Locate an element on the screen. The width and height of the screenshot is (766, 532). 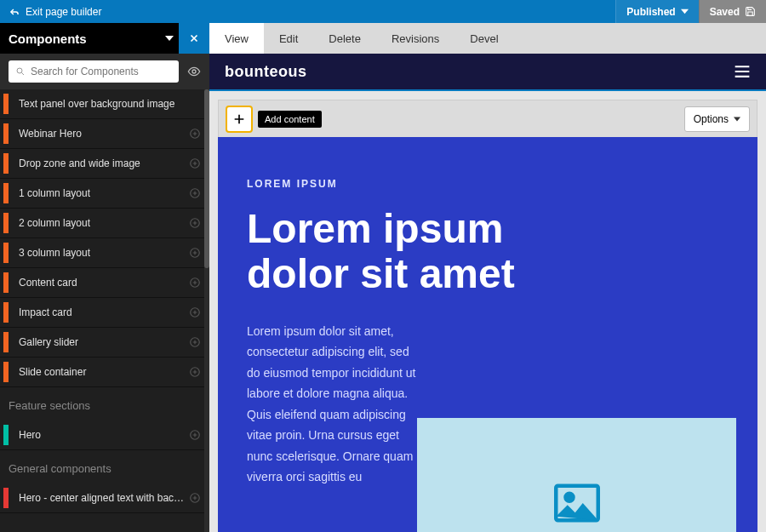
component-item: Webinar Hero is located at coordinates (105, 134).